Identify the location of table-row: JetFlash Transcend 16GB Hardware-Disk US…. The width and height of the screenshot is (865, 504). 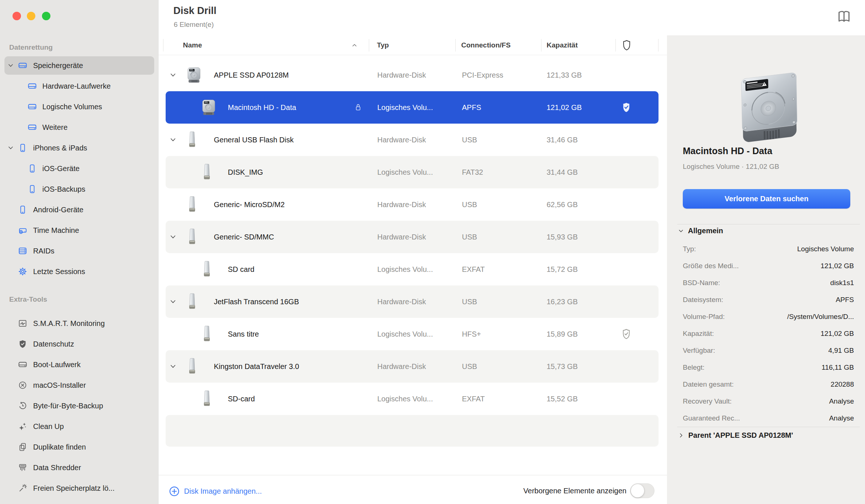
(412, 302).